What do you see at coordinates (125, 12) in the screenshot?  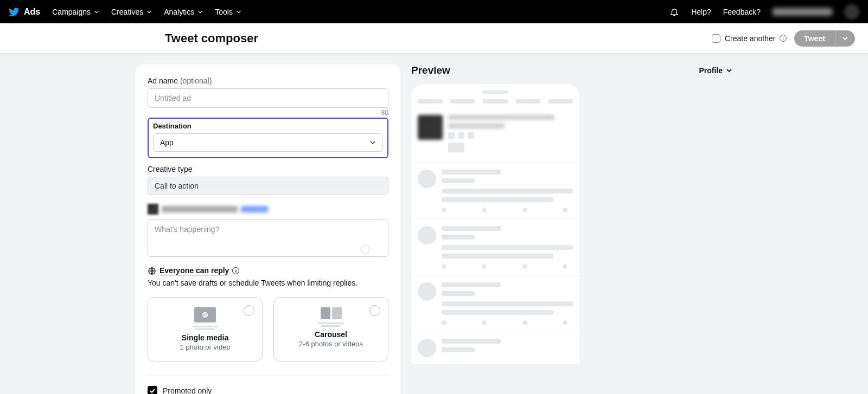 I see `top-nav-left: Ads Campaigns Creatives Analytics Tools` at bounding box center [125, 12].